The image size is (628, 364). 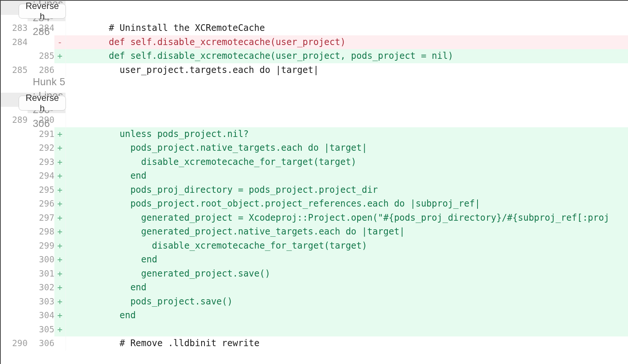 What do you see at coordinates (47, 103) in the screenshot?
I see `hunk-header: Hunk 5 : Lines 290-306 Reverse h` at bounding box center [47, 103].